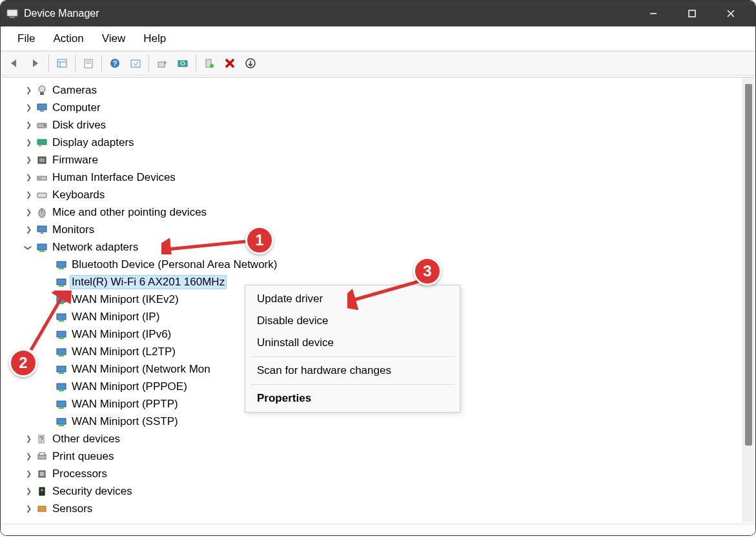 The image size is (756, 545). I want to click on forward-button, so click(36, 63).